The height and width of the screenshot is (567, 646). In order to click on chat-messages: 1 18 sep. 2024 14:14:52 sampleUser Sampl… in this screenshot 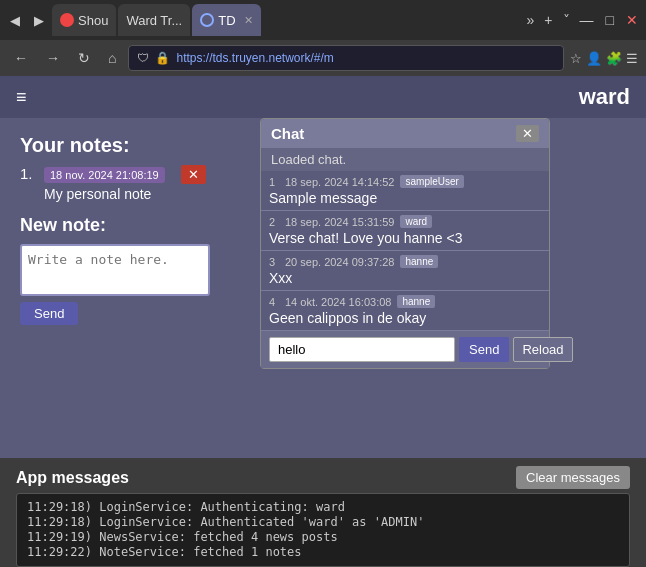, I will do `click(405, 251)`.